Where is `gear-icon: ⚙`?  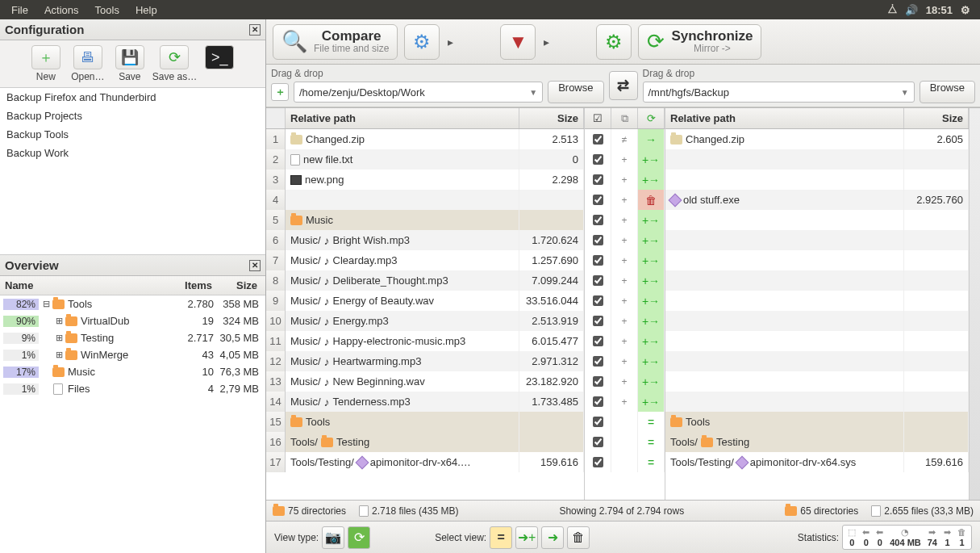
gear-icon: ⚙ is located at coordinates (965, 10).